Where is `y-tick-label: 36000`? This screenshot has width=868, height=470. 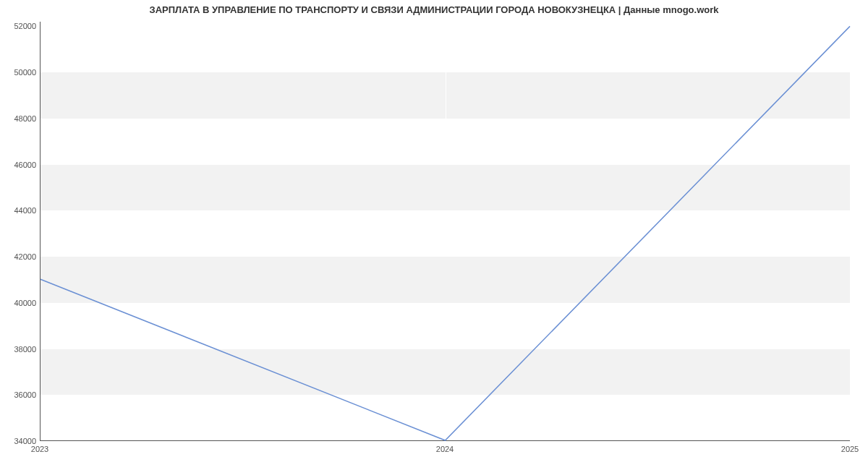 y-tick-label: 36000 is located at coordinates (20, 395).